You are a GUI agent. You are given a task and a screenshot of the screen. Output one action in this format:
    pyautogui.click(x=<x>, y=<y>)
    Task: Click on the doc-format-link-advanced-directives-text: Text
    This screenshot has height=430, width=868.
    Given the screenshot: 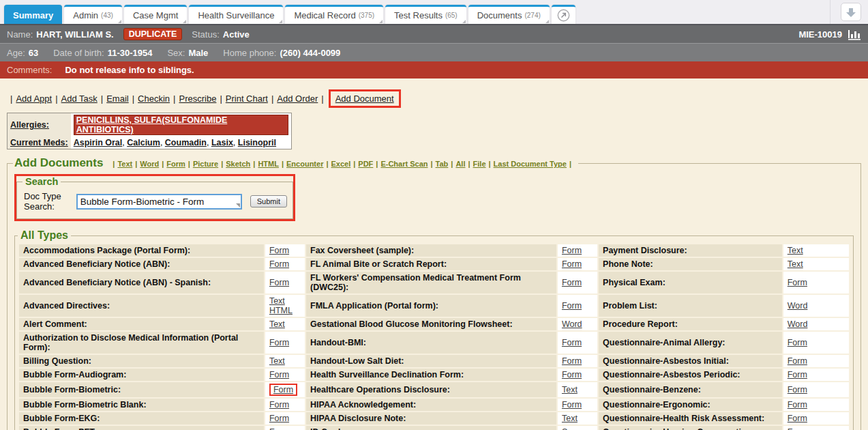 What is the action you would take?
    pyautogui.click(x=277, y=301)
    